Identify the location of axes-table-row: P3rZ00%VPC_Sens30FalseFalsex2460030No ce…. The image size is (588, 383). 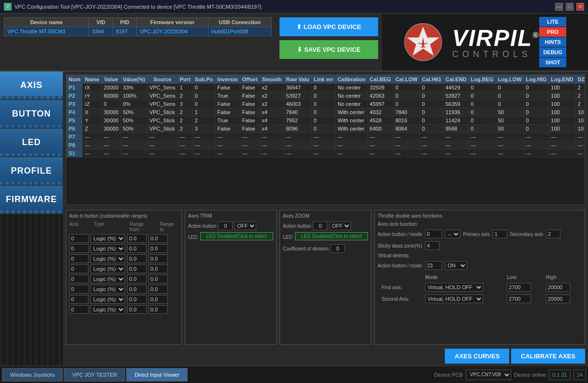
(326, 104).